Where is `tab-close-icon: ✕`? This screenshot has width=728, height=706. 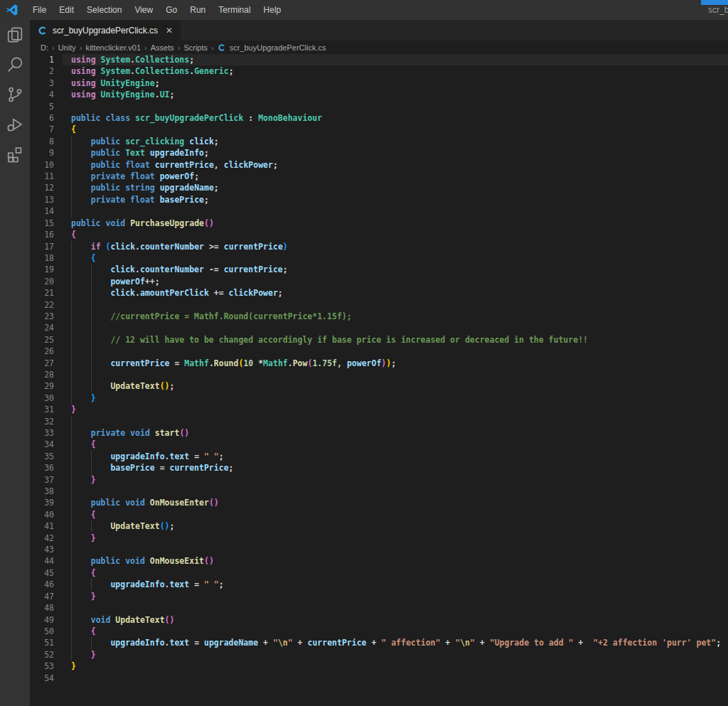 tab-close-icon: ✕ is located at coordinates (169, 31).